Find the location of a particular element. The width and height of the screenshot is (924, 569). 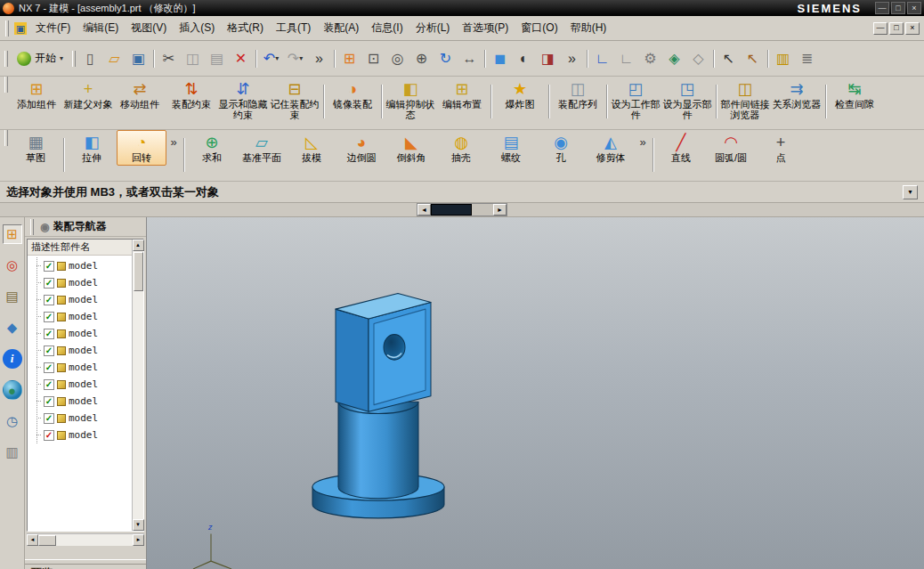

panel-grip is located at coordinates (32, 227).